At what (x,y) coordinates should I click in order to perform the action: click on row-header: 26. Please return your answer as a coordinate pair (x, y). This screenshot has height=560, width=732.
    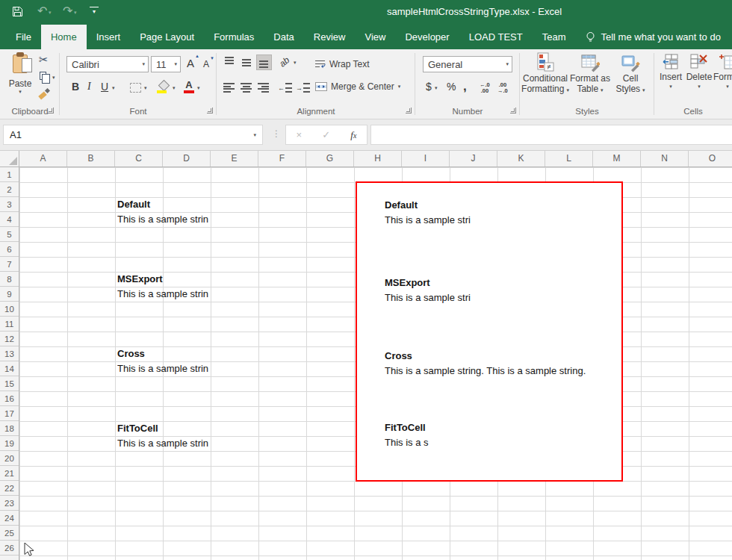
    Looking at the image, I should click on (9, 548).